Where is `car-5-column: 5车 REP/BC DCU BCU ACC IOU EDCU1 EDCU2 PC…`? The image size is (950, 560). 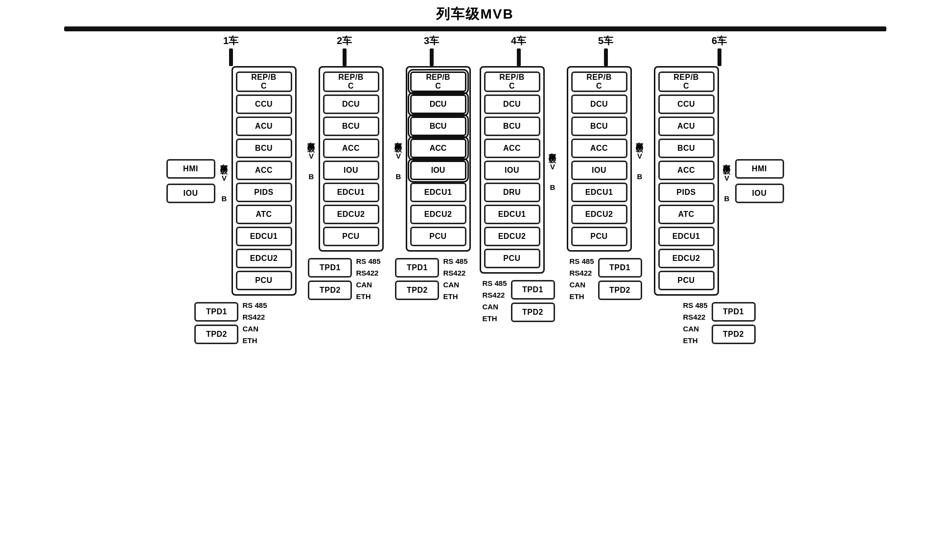
car-5-column: 5车 REP/BC DCU BCU ACC IOU EDCU1 EDCU2 PC… is located at coordinates (606, 168).